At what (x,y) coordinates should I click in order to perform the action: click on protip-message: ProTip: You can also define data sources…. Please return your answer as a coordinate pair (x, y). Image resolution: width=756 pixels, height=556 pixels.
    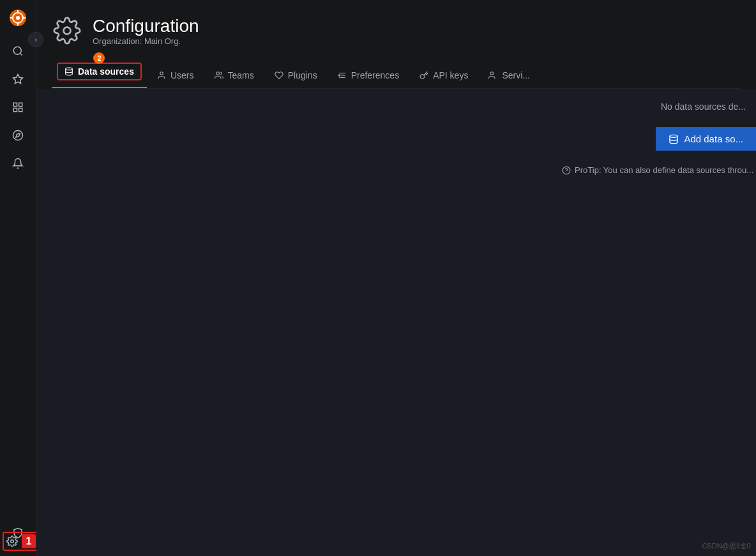
    Looking at the image, I should click on (659, 170).